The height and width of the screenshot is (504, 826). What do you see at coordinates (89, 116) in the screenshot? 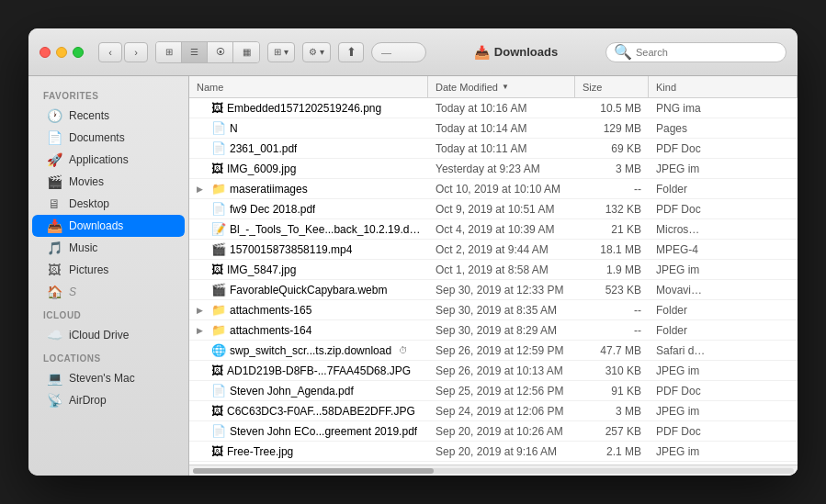
I see `sidebar-item-label-recents: Recents` at bounding box center [89, 116].